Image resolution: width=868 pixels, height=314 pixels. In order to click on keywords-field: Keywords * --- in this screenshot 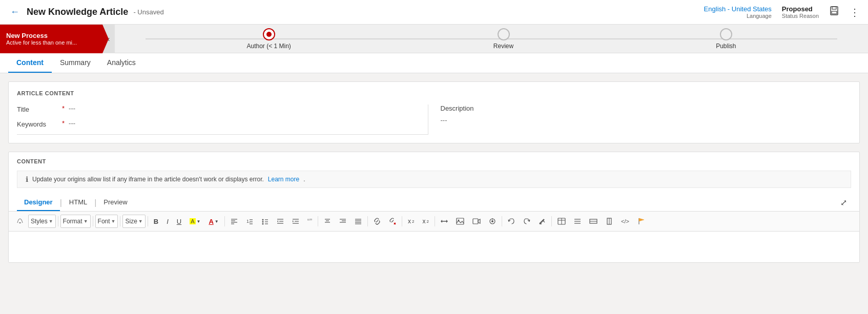, I will do `click(222, 124)`.